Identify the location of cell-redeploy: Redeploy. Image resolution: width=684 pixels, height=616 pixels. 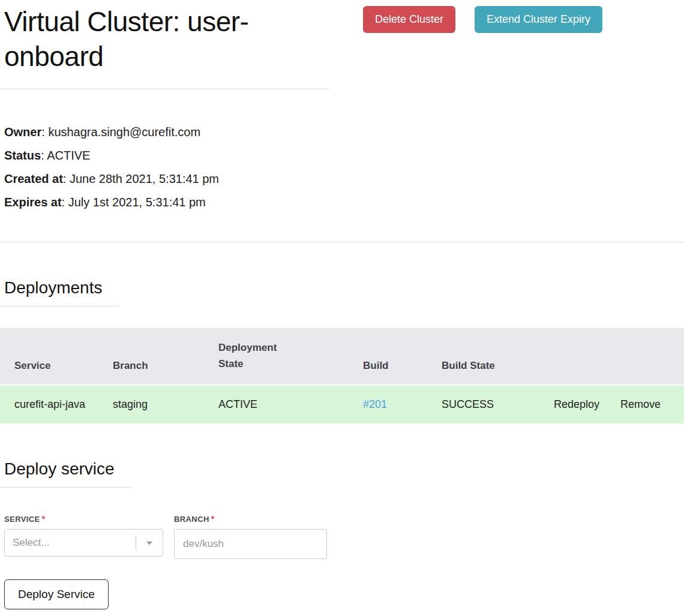
(580, 404).